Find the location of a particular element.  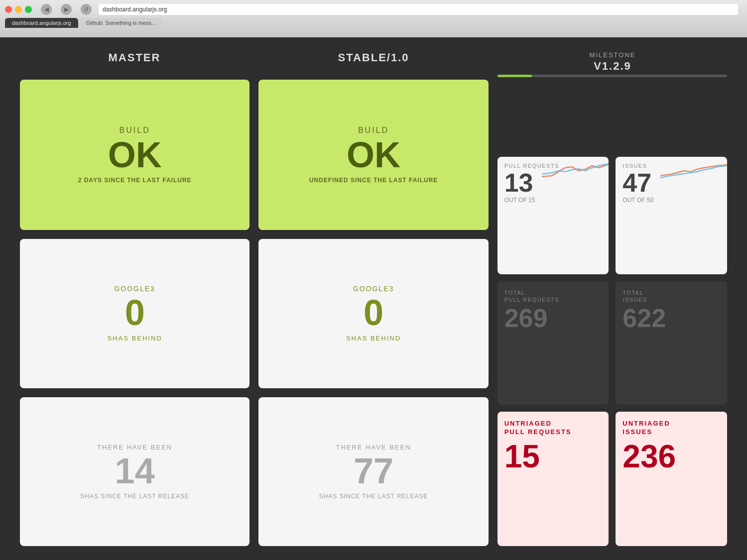

stable-build-card: BUILD OK UNDEFINED SINCE THE LAST FAILUR… is located at coordinates (374, 155).